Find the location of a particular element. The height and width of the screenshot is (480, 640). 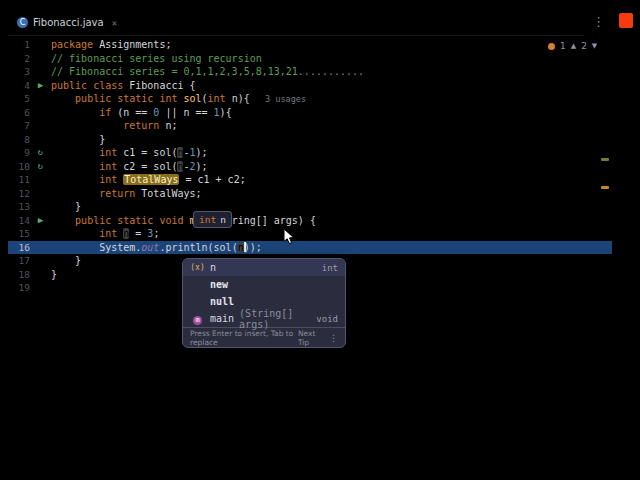

completion-detail: (String[] args) is located at coordinates (275, 319).